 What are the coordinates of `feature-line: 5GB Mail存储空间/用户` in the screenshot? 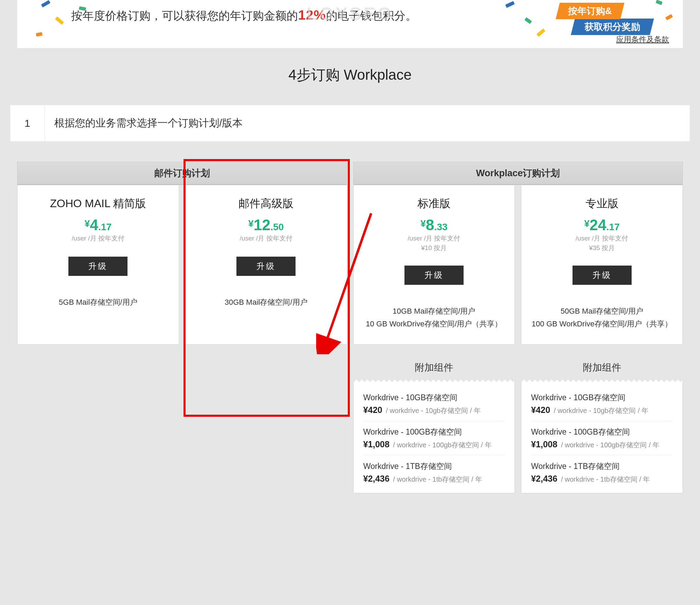 It's located at (98, 302).